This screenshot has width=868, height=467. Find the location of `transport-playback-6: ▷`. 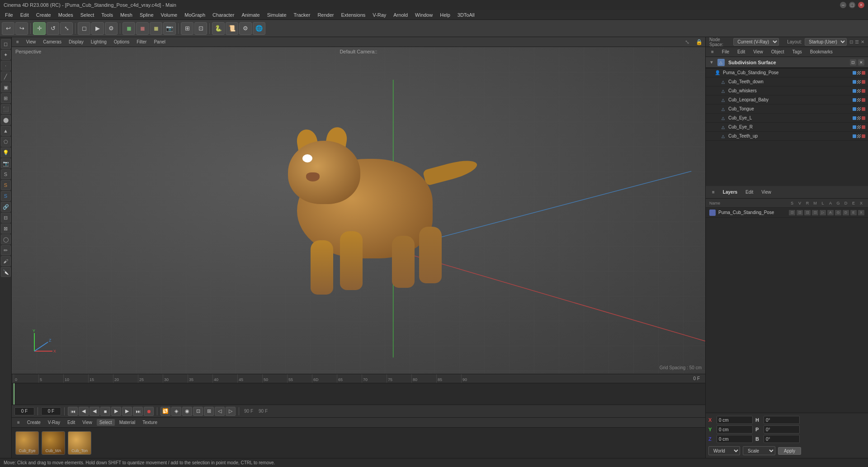

transport-playback-6: ▷ is located at coordinates (231, 411).